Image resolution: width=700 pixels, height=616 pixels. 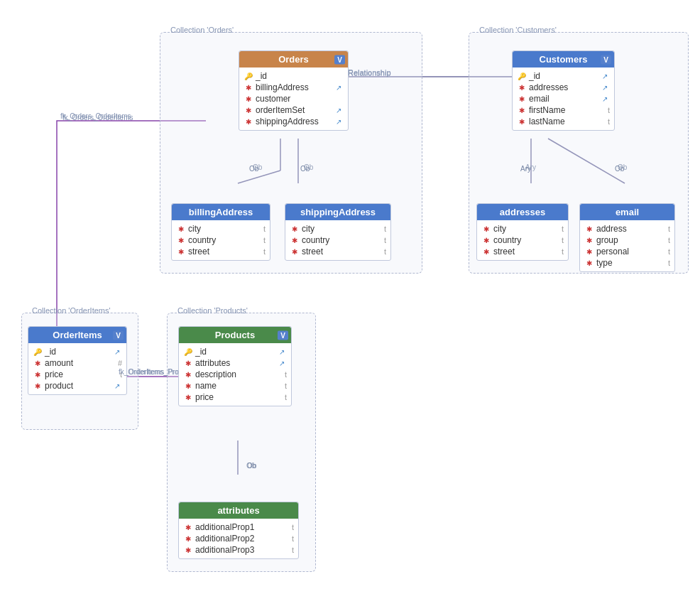 I want to click on attributes-type-1: t, so click(x=292, y=527).